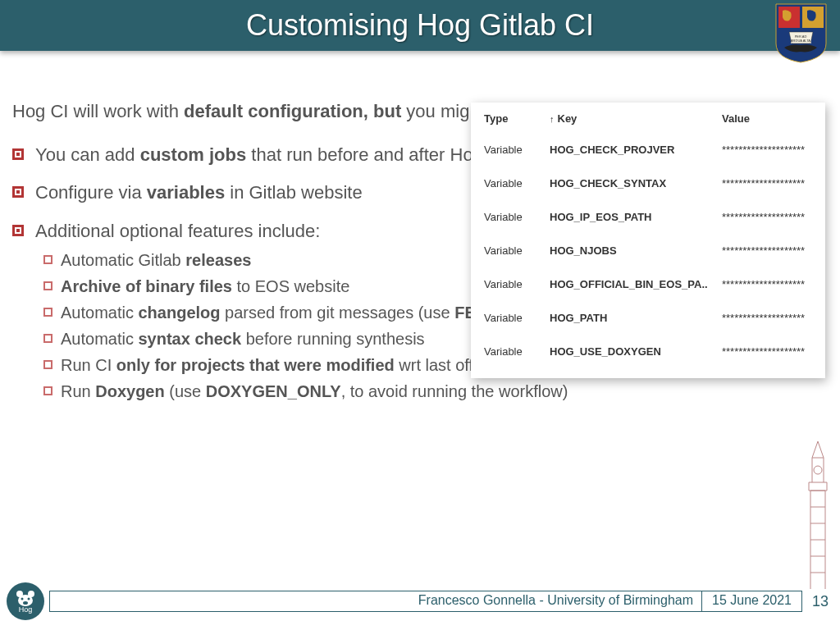  What do you see at coordinates (420, 25) in the screenshot?
I see `slide-title: Customising Hog Gitlab CI` at bounding box center [420, 25].